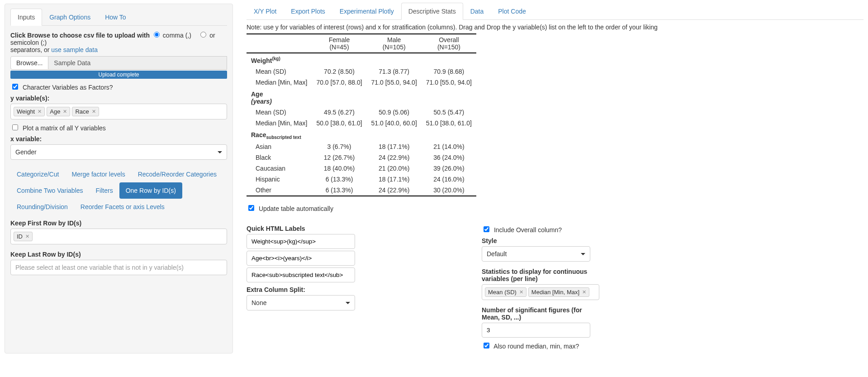 This screenshot has width=868, height=377. Describe the element at coordinates (497, 254) in the screenshot. I see `style-value: Default` at that location.